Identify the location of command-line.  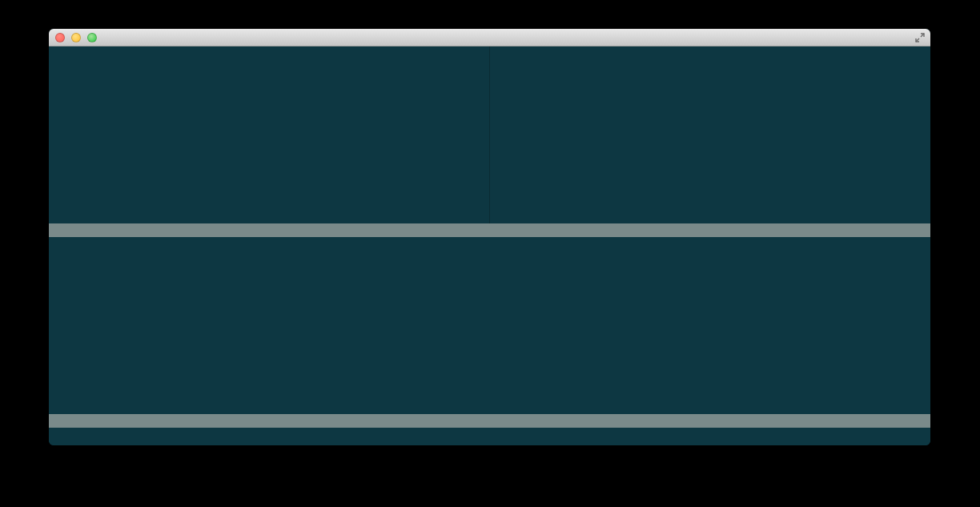
(490, 434).